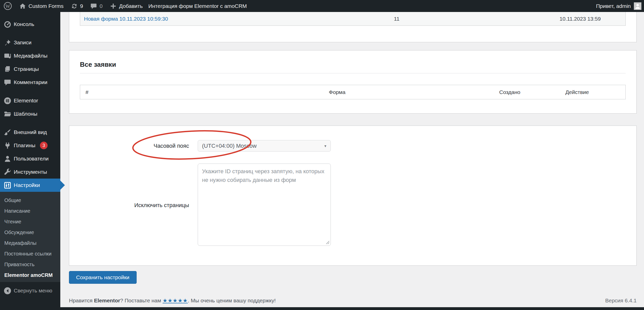 This screenshot has width=644, height=310. What do you see at coordinates (8, 132) in the screenshot?
I see `appearance-icon` at bounding box center [8, 132].